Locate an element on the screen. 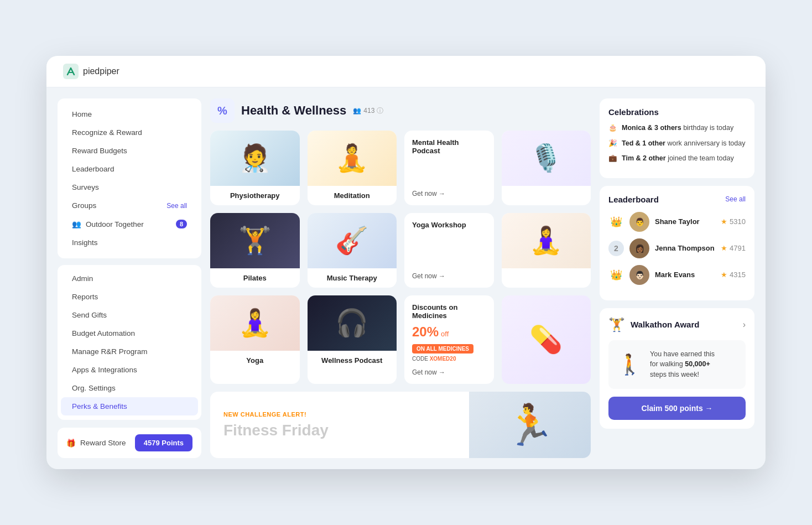 Image resolution: width=812 pixels, height=525 pixels. leaderboard-name-3: Mark Evans is located at coordinates (685, 274).